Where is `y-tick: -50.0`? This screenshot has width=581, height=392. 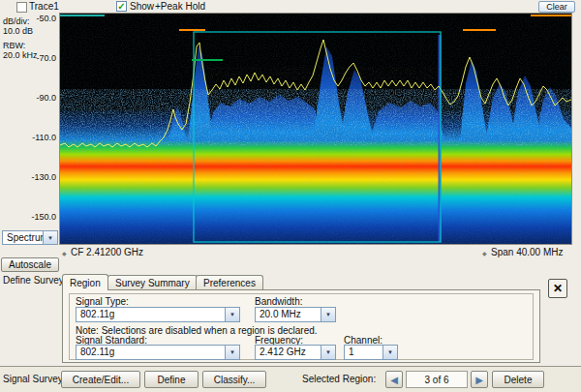
y-tick: -50.0 is located at coordinates (45, 18).